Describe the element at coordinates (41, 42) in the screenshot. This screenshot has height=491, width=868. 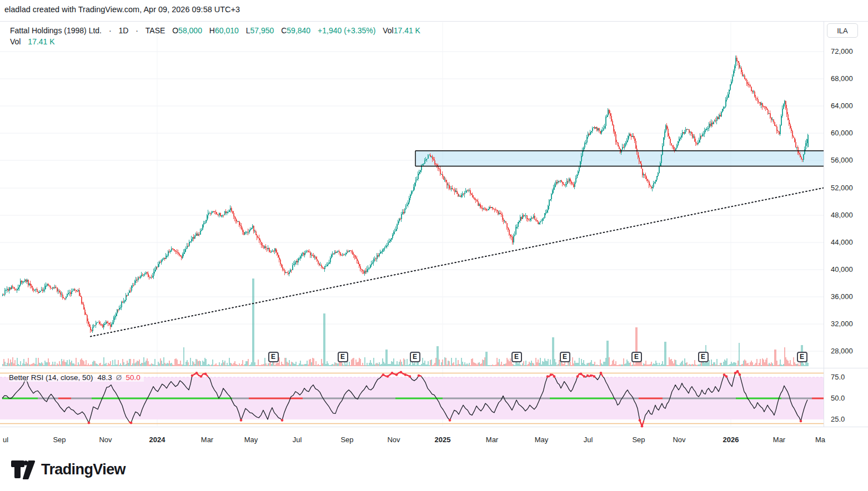
I see `volume-row-value: 17.41 K` at that location.